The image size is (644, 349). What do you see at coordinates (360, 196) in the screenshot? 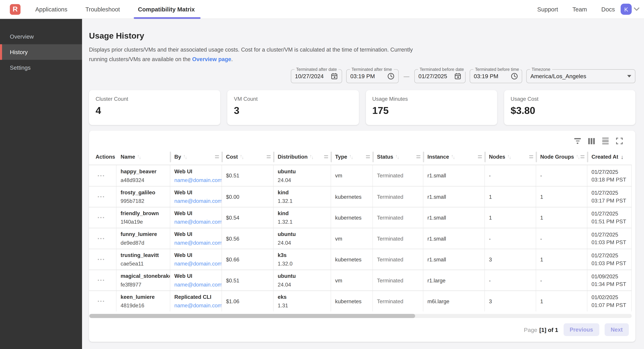
I see `table-row: ●●● frosty_galileo 995b7182 Web UI name@…` at bounding box center [360, 196].